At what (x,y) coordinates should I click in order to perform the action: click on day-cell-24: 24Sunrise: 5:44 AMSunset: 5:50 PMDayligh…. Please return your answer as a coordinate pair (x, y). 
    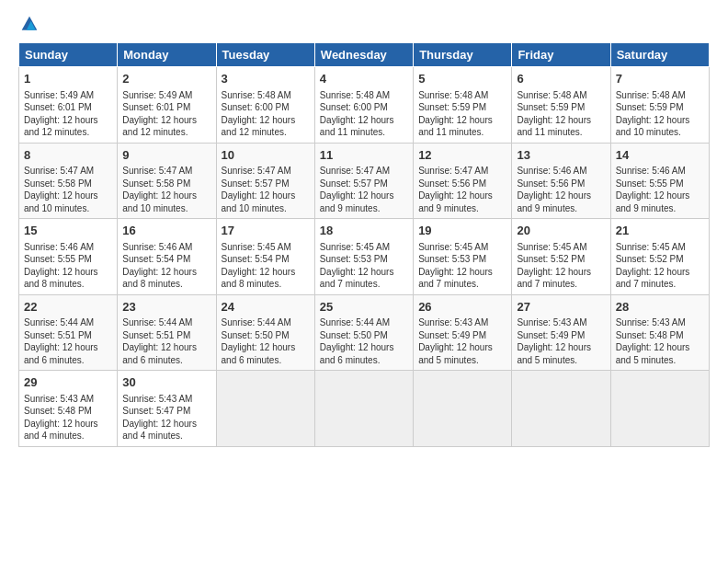
    Looking at the image, I should click on (265, 333).